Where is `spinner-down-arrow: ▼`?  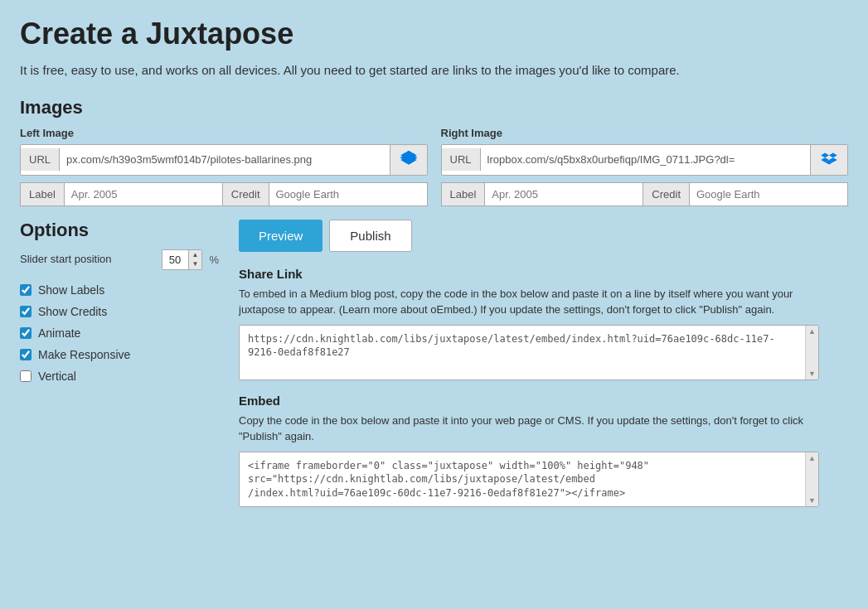 spinner-down-arrow: ▼ is located at coordinates (196, 264).